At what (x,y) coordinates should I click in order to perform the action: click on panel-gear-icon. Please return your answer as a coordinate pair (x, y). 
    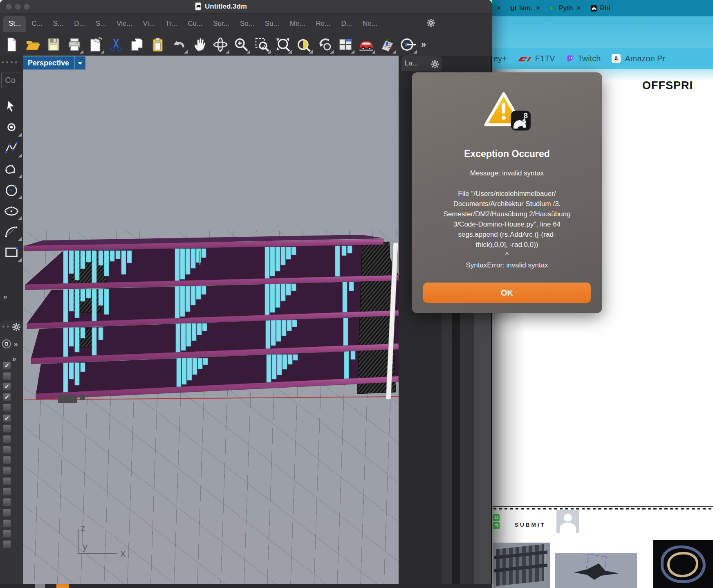
    Looking at the image, I should click on (16, 328).